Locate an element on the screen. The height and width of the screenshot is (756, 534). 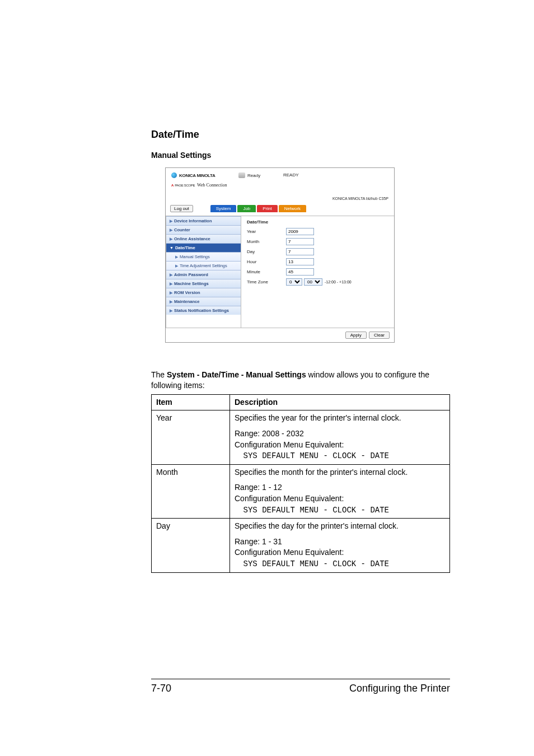
sidebar-sub-time-adjustment: ▶Time Adjustment Settings is located at coordinates (204, 265).